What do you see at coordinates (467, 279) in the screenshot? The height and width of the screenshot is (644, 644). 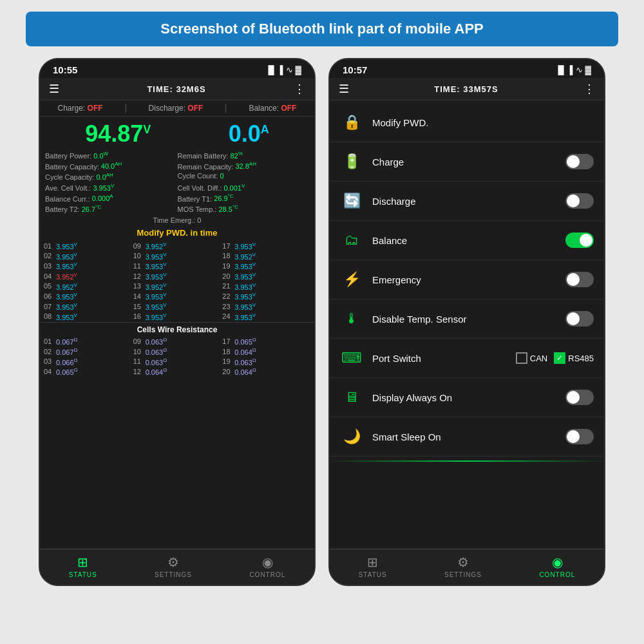 I see `settings-item-emergency: ⚡Emergency` at bounding box center [467, 279].